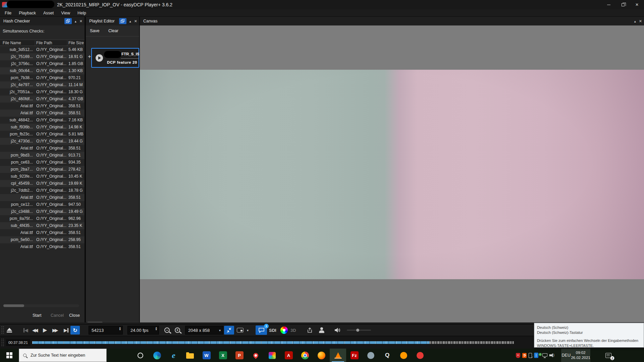 The height and width of the screenshot is (362, 644). Describe the element at coordinates (207, 355) in the screenshot. I see `taskbar-word: W` at that location.